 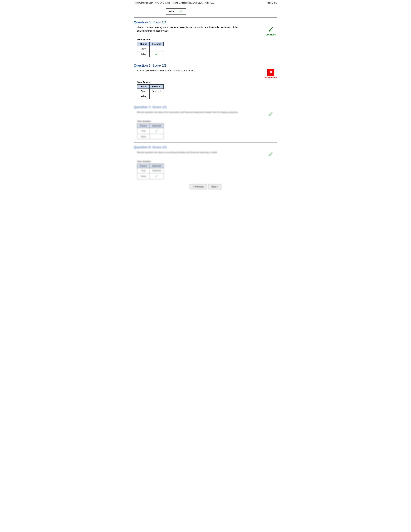 I want to click on divider-q5-q6, so click(x=206, y=61).